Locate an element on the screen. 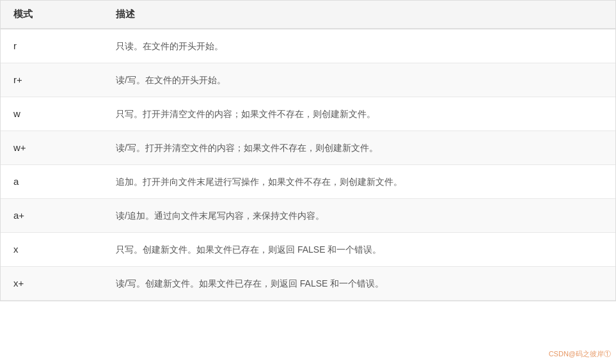 Image resolution: width=616 pixels, height=364 pixels. table-cell-mode: w+ is located at coordinates (52, 148).